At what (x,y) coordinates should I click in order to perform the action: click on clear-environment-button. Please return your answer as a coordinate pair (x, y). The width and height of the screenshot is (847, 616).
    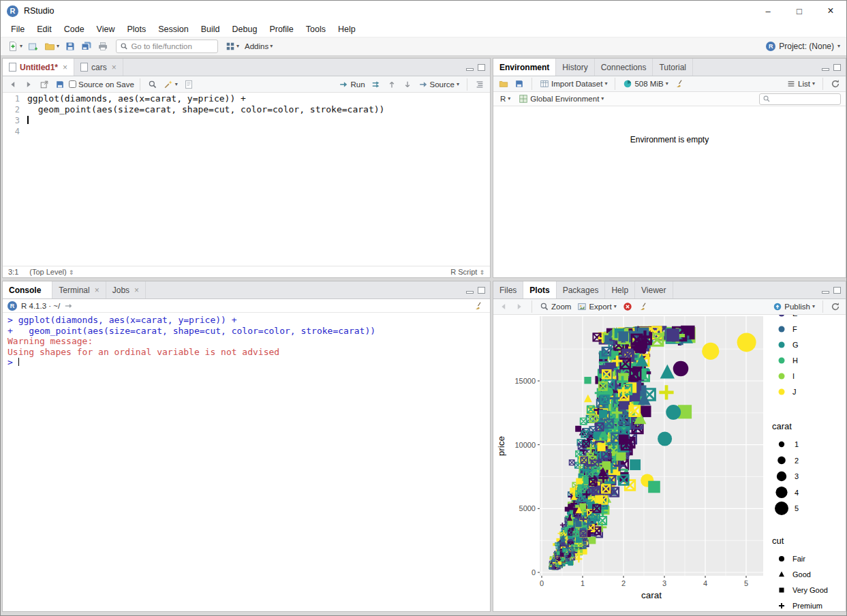
    Looking at the image, I should click on (679, 84).